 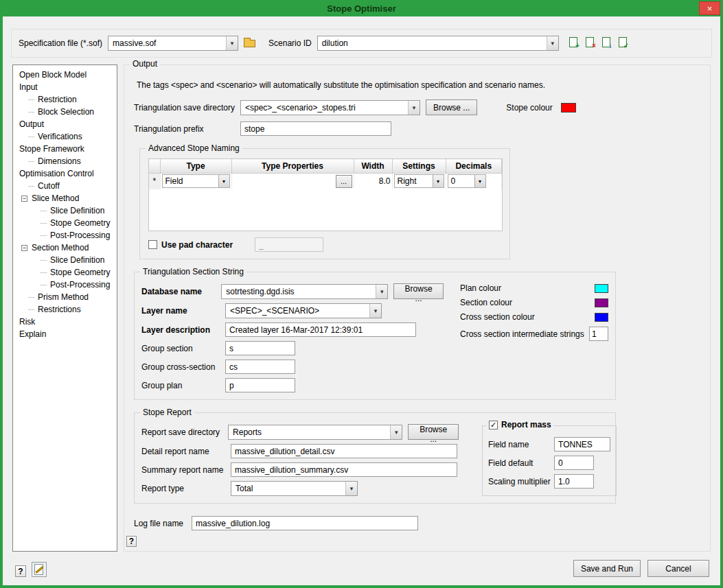 I want to click on checkmark-icon: ✓, so click(x=493, y=425).